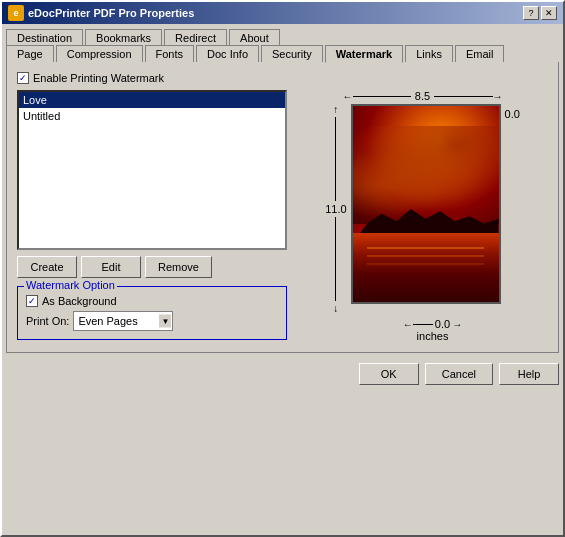  What do you see at coordinates (152, 313) in the screenshot?
I see `watermark-option-group: Watermark Option ✓ As Background Print O…` at bounding box center [152, 313].